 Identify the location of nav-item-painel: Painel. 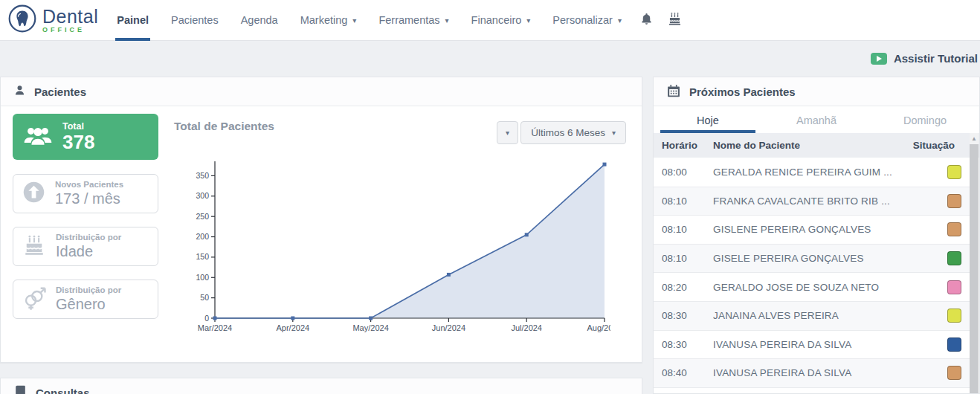
(132, 21).